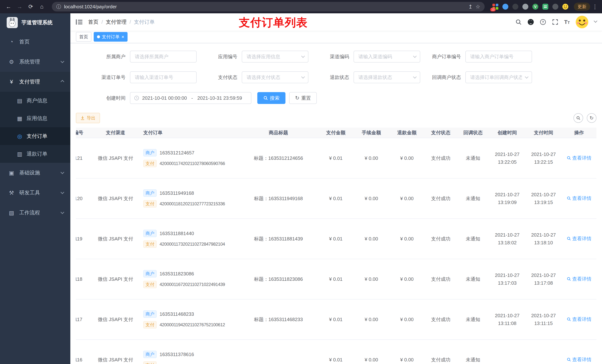 This screenshot has height=364, width=602. Describe the element at coordinates (336, 133) in the screenshot. I see `table-header-row: 编号 支付渠道 支付订单 商品标题 支付金额 手续金额 退款金额 支付状态 回调…` at that location.